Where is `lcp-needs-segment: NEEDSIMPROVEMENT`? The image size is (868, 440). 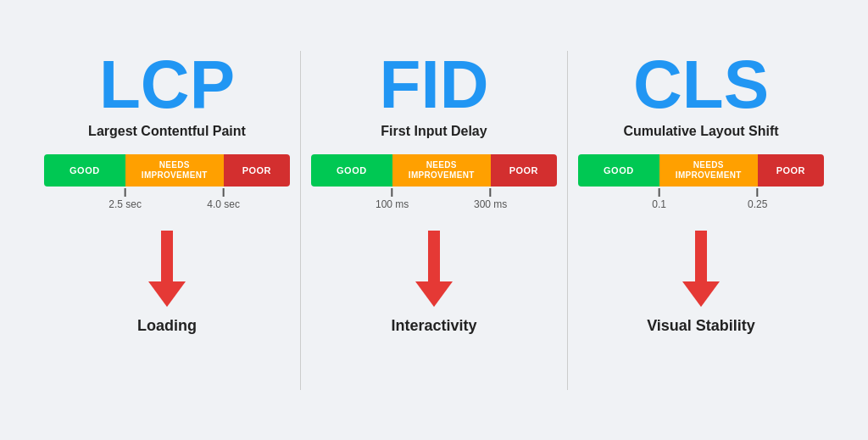
lcp-needs-segment: NEEDSIMPROVEMENT is located at coordinates (175, 170).